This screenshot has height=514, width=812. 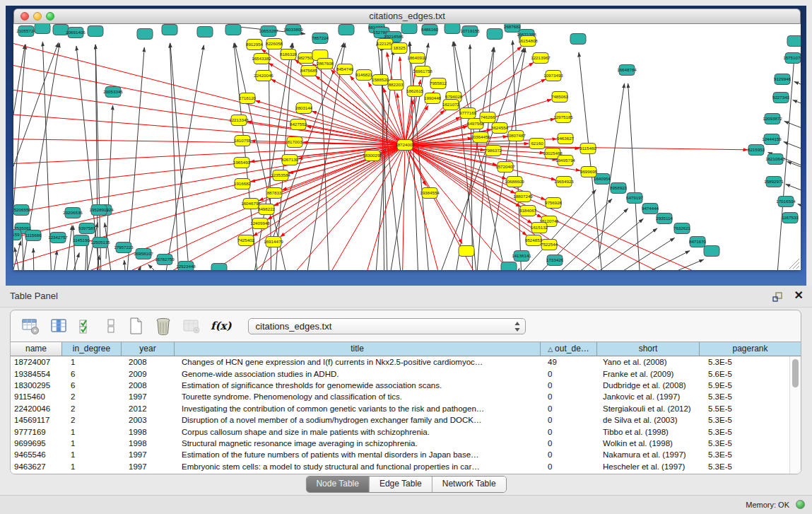 I want to click on graph-node: 12213967, so click(x=541, y=58).